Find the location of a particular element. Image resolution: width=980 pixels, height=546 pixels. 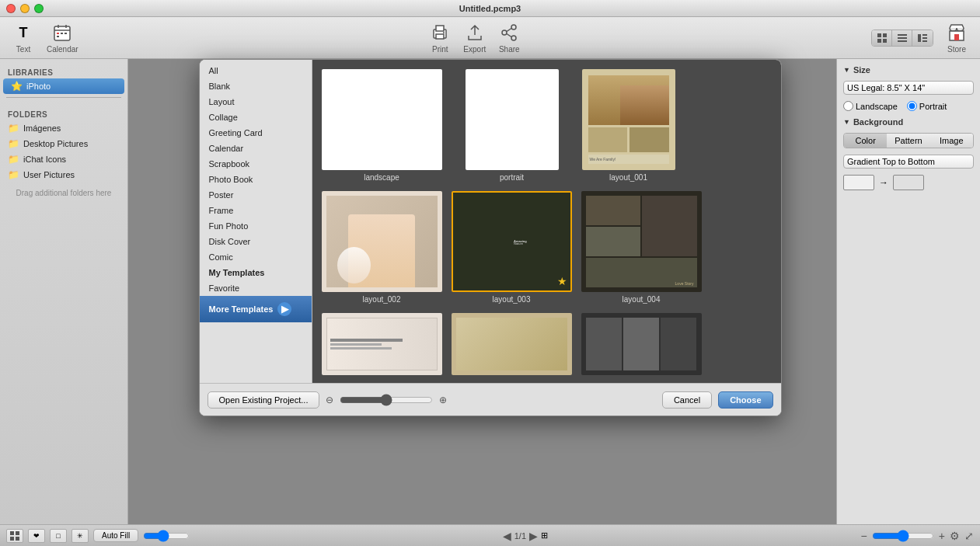

more-templates-btn: More Templates ▶ is located at coordinates (256, 309).